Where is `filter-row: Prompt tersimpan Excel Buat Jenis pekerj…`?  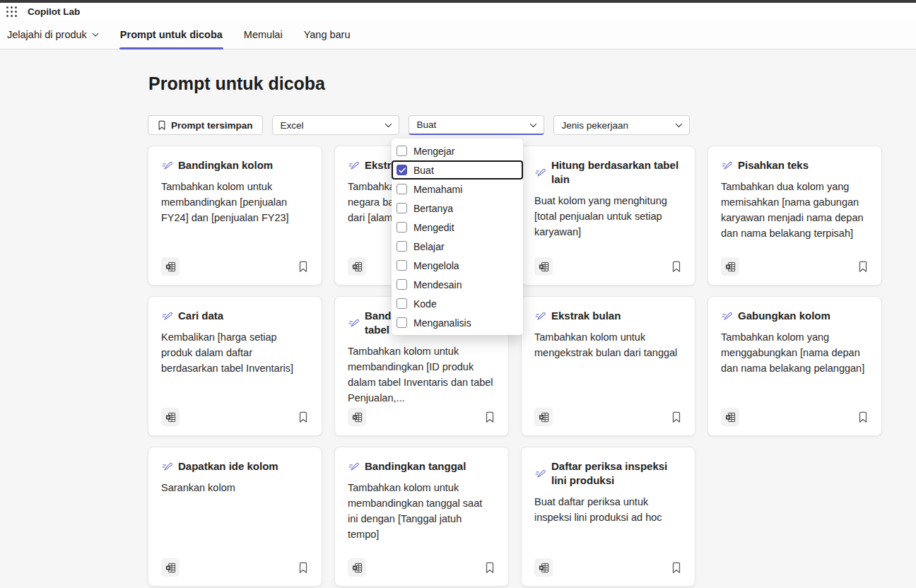 filter-row: Prompt tersimpan Excel Buat Jenis pekerj… is located at coordinates (418, 125).